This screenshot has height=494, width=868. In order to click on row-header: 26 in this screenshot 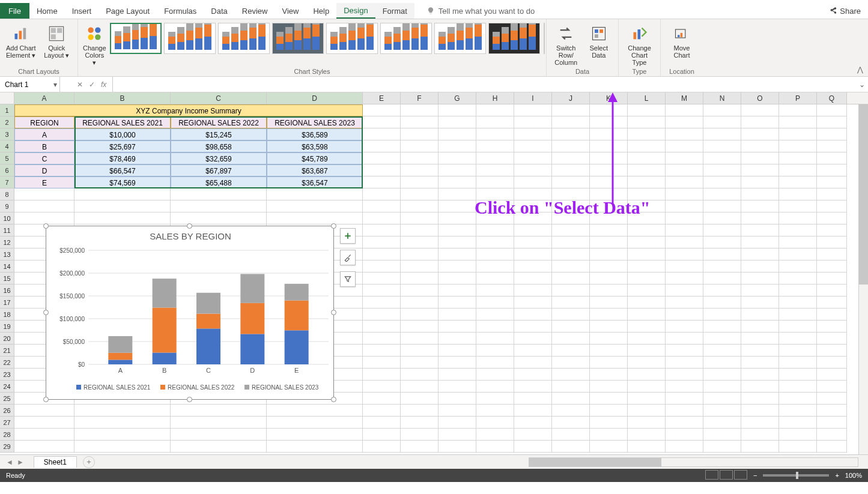, I will do `click(7, 411)`.